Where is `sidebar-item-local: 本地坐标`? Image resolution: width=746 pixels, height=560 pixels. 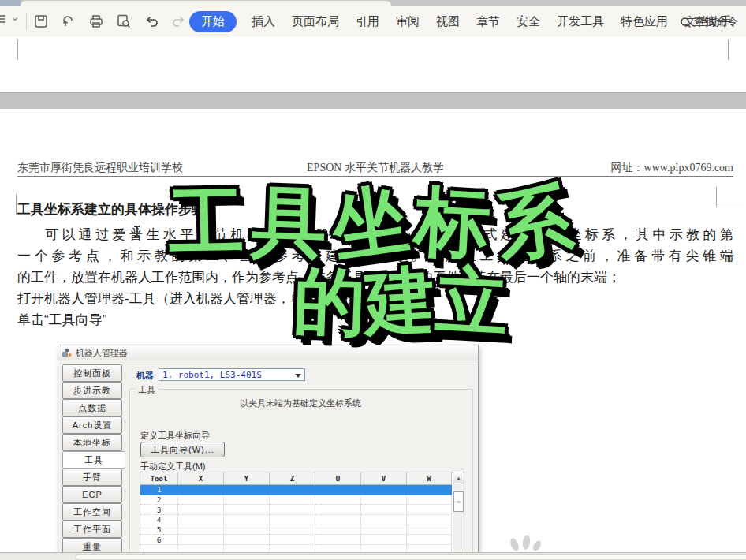
sidebar-item-local: 本地坐标 is located at coordinates (92, 442).